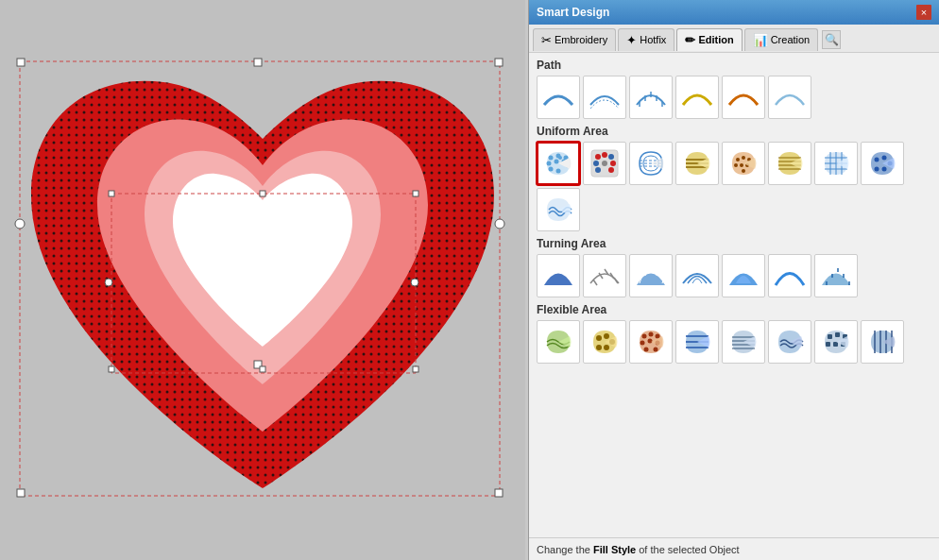  What do you see at coordinates (653, 40) in the screenshot?
I see `tab-hotfix-label: Hotfix` at bounding box center [653, 40].